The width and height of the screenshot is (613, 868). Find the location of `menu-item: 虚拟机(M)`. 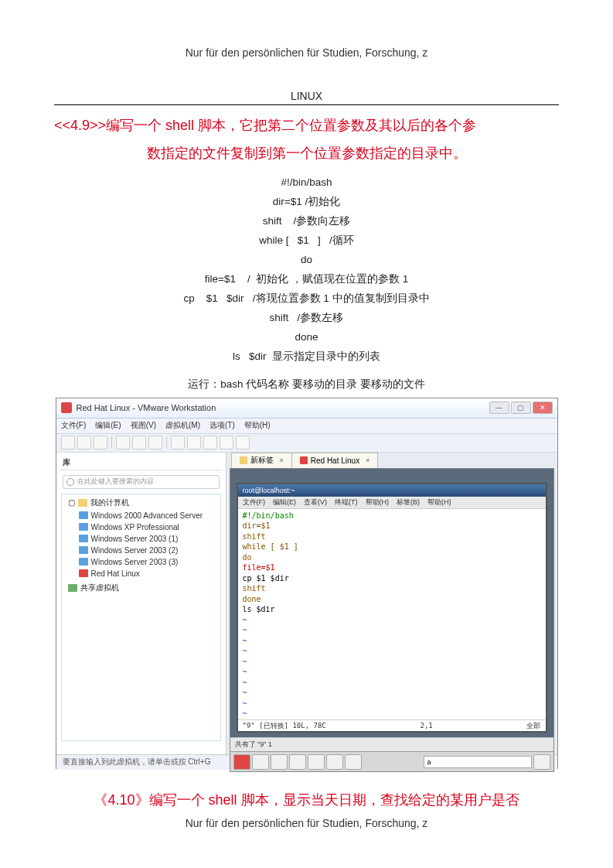

menu-item: 虚拟机(M) is located at coordinates (182, 425).